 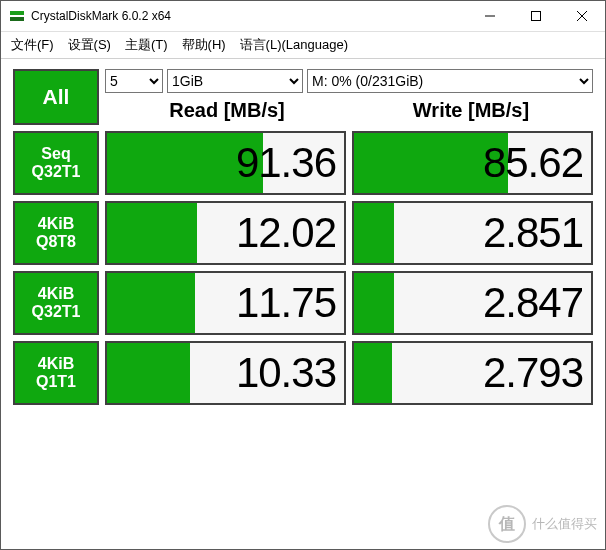 I want to click on maximize-button, so click(x=536, y=16).